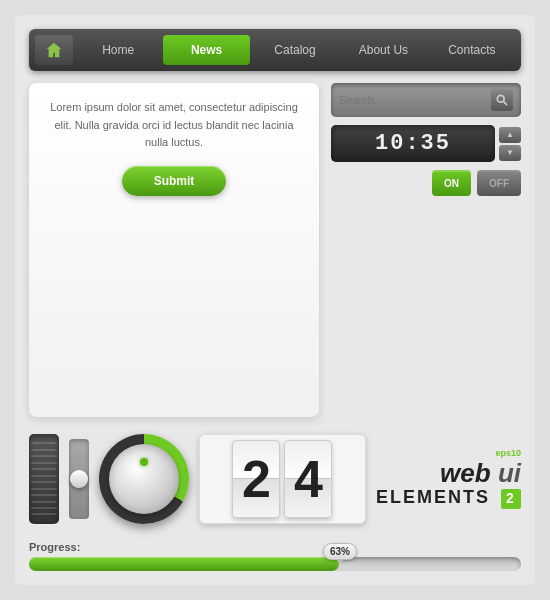  What do you see at coordinates (448, 498) in the screenshot?
I see `brand-elements: ELEMENTS 2` at bounding box center [448, 498].